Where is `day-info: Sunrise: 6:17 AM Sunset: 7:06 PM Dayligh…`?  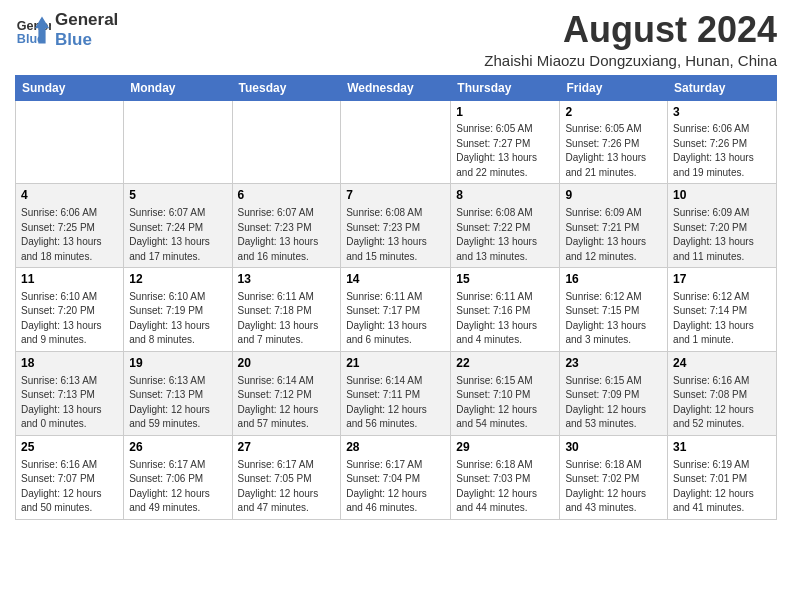
day-info: Sunrise: 6:17 AM Sunset: 7:06 PM Dayligh… is located at coordinates (178, 487).